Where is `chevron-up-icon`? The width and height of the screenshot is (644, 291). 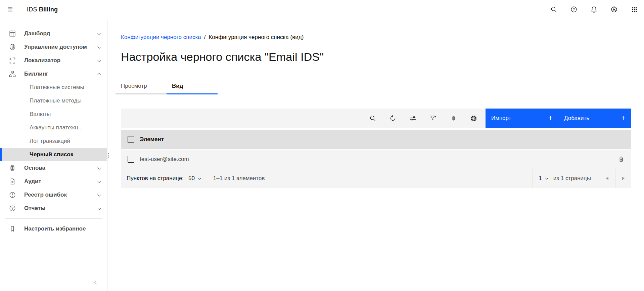
chevron-up-icon is located at coordinates (99, 75).